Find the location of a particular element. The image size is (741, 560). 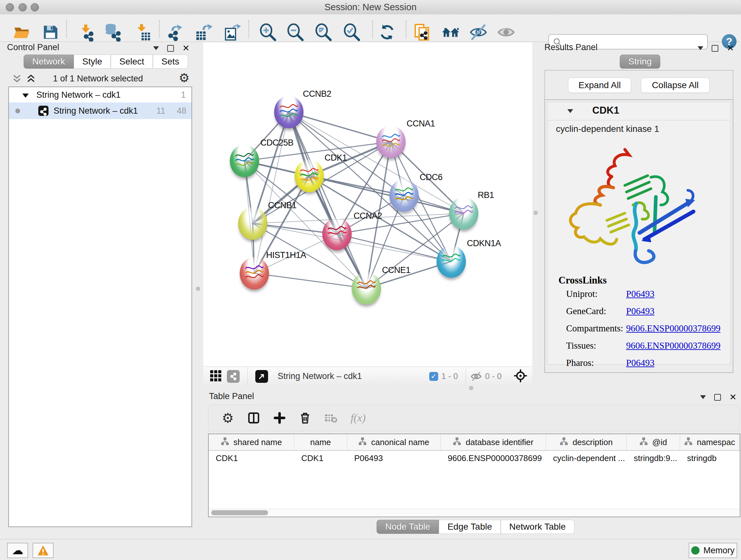

zoom-fit-button is located at coordinates (324, 32).